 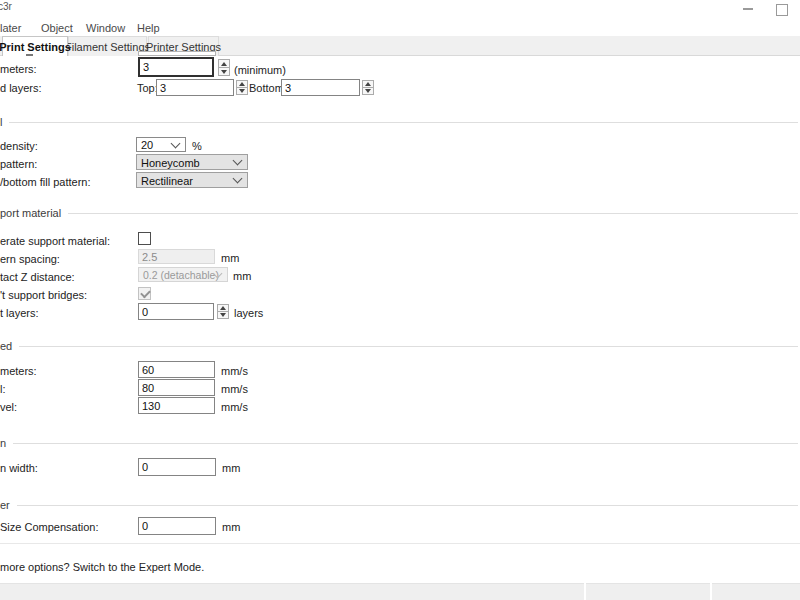 What do you see at coordinates (148, 88) in the screenshot?
I see `solid-layers-top-label: Top:` at bounding box center [148, 88].